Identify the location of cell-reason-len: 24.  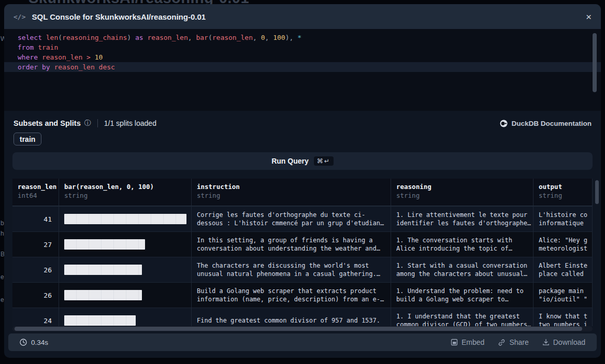
(36, 317).